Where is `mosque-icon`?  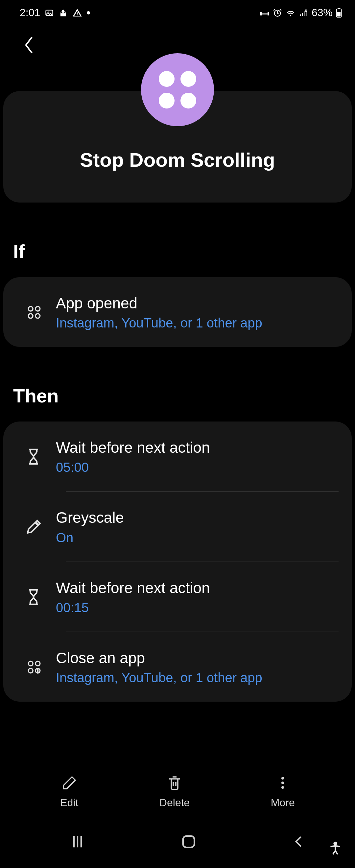 mosque-icon is located at coordinates (63, 13).